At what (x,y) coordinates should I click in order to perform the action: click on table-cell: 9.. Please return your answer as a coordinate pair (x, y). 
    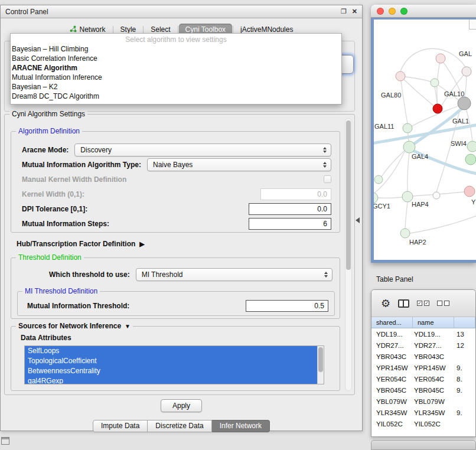
    Looking at the image, I should click on (465, 390).